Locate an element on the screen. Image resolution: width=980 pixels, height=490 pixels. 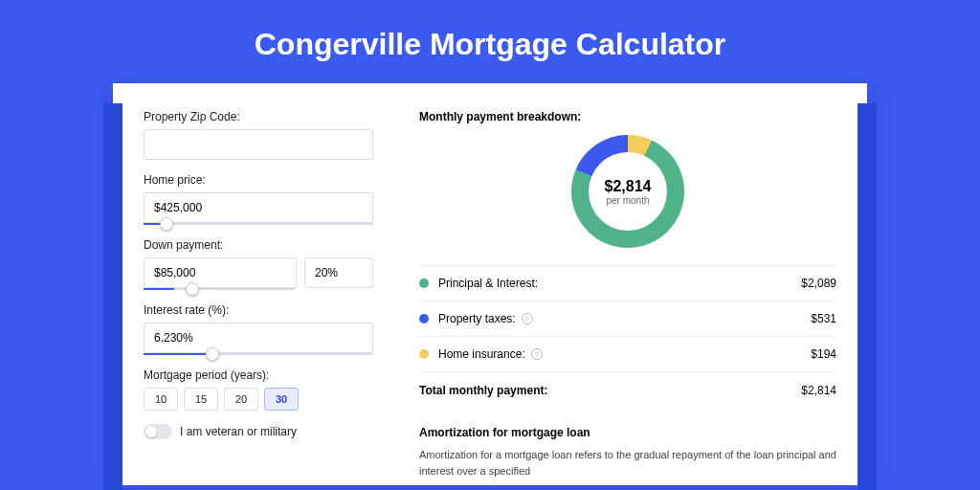
down-payment-input is located at coordinates (220, 273).